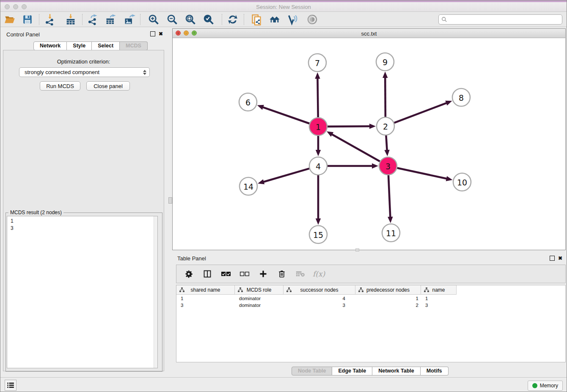 This screenshot has width=567, height=392. I want to click on float-panel-icon, so click(153, 34).